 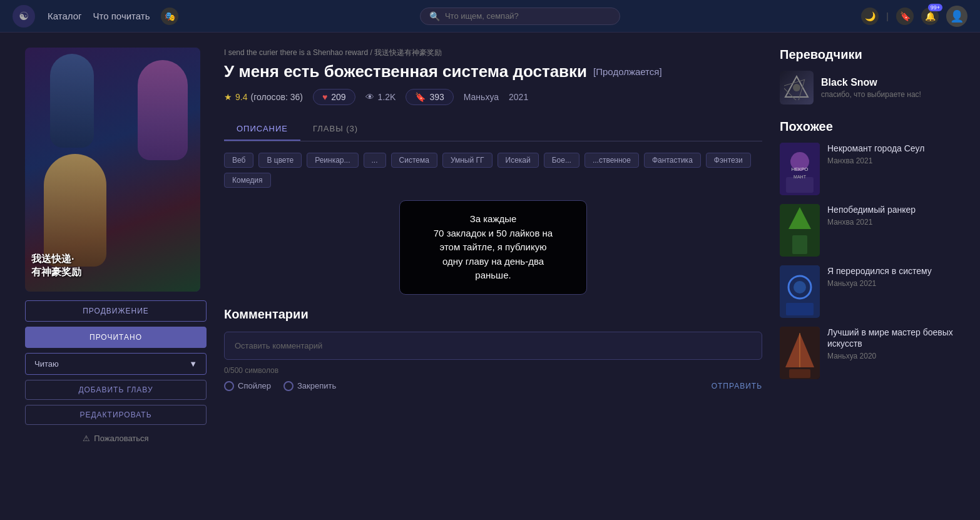 I want to click on alert-icon: ⚠, so click(x=86, y=438).